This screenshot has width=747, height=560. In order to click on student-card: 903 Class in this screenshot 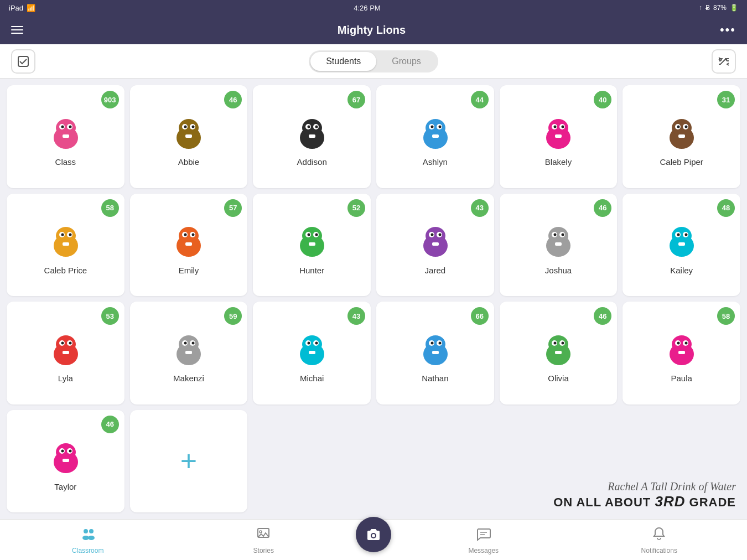, I will do `click(65, 137)`.